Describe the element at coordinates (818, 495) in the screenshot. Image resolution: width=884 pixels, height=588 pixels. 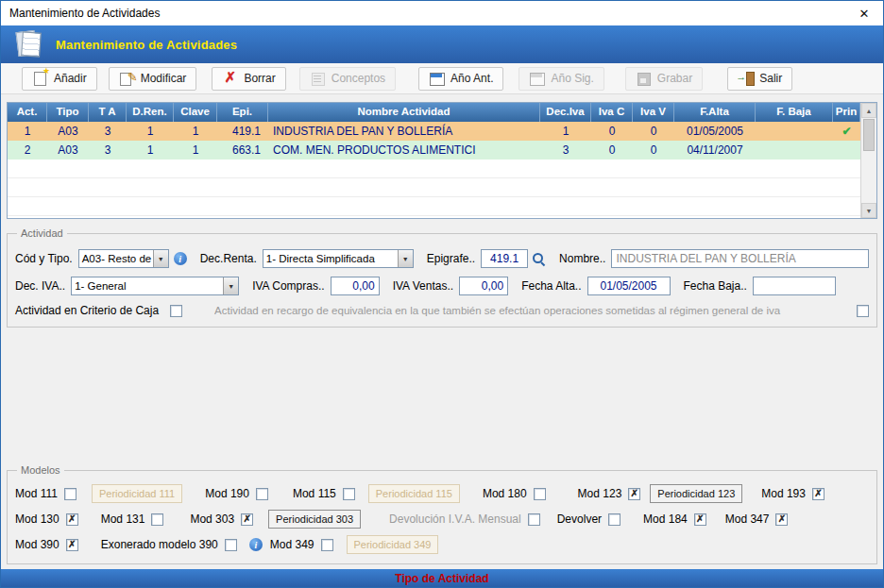
I see `checkbox-mod-193: ✗` at that location.